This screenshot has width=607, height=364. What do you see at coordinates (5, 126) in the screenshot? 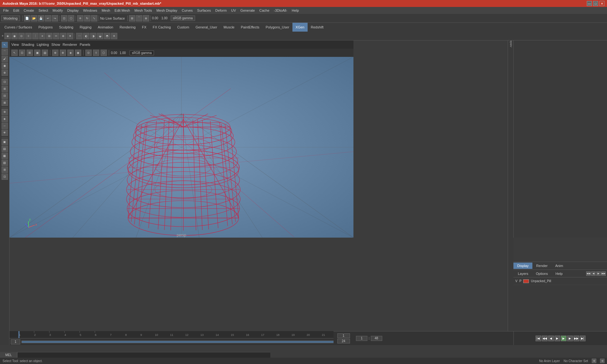
I see `symmetry-btn: ↔` at bounding box center [5, 126].